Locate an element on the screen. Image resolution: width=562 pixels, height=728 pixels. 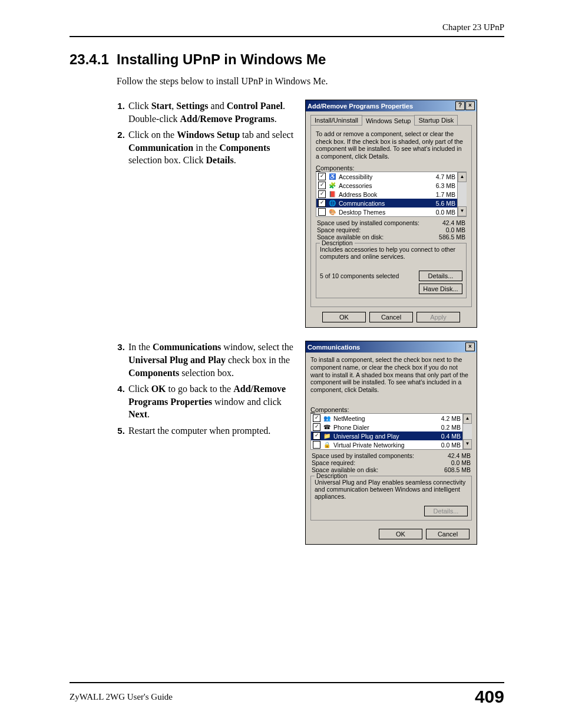
step-1: Click Start, Settings and Control Panel.… is located at coordinates (213, 112).